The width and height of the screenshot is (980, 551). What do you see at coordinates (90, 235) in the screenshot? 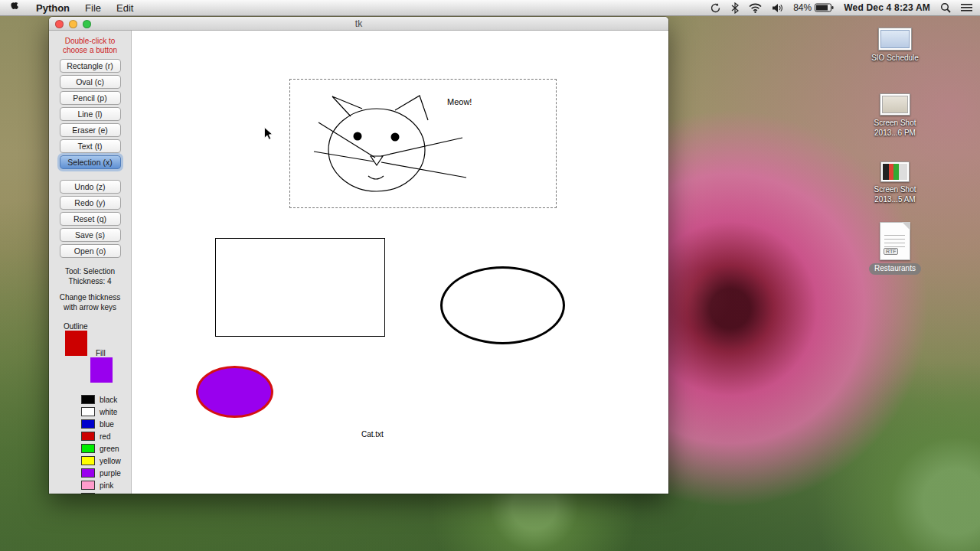
I see `save-button: Save (s)` at bounding box center [90, 235].